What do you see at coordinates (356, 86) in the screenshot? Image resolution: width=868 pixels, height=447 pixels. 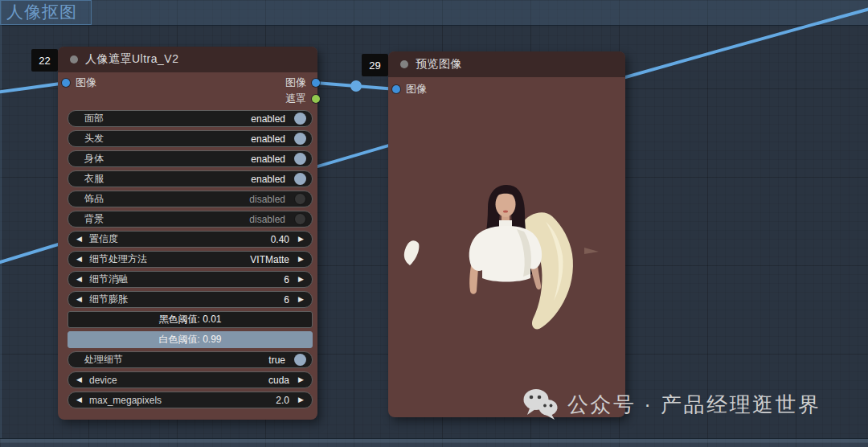 I see `reroute-dot` at bounding box center [356, 86].